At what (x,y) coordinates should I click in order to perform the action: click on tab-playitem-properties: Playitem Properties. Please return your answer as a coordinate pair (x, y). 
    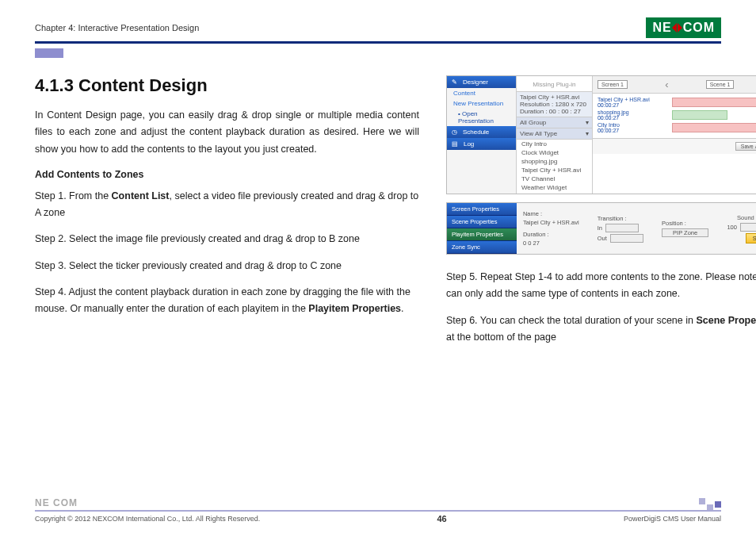
    Looking at the image, I should click on (482, 235).